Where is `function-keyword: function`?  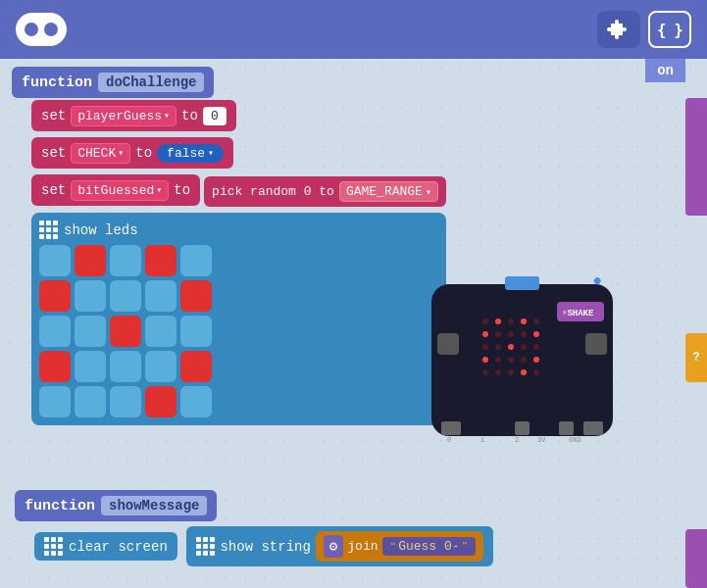 function-keyword: function is located at coordinates (57, 82).